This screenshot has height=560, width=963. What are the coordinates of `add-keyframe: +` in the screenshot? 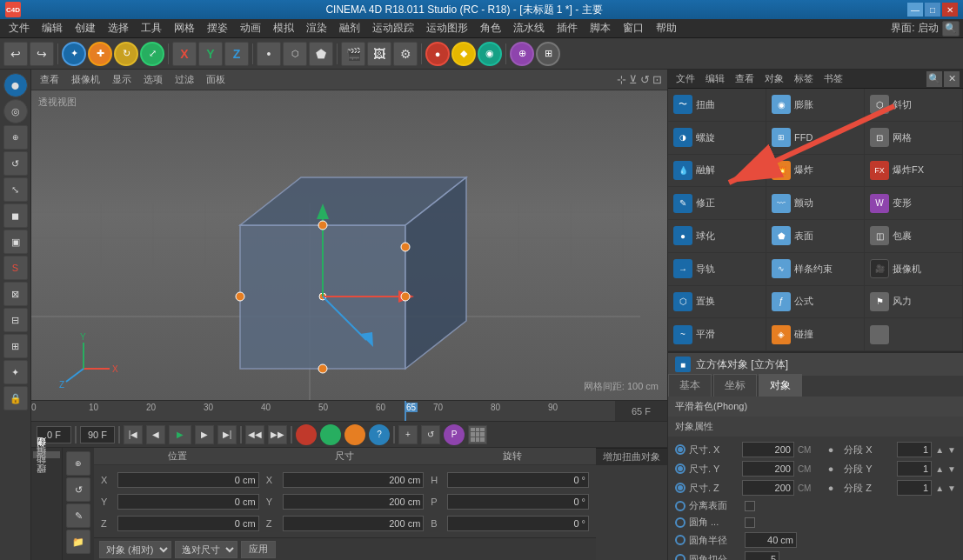 It's located at (408, 435).